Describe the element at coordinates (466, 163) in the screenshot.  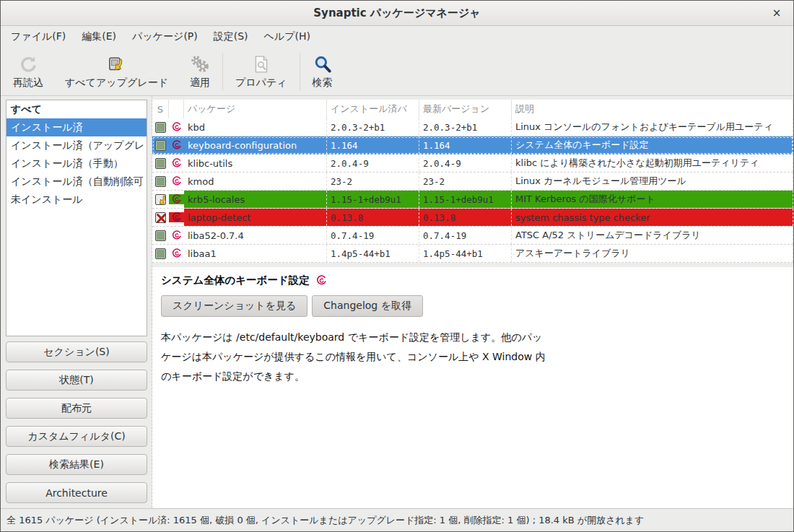
I see `latest-version: 2.0.4-9` at that location.